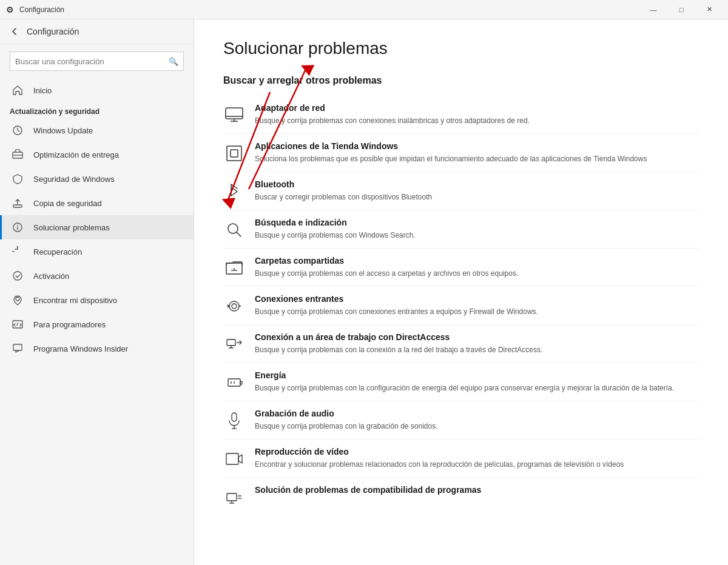  Describe the element at coordinates (477, 115) in the screenshot. I see `trouble-info-adaptador-red: Adaptador de red Busque y corrija proble…` at that location.